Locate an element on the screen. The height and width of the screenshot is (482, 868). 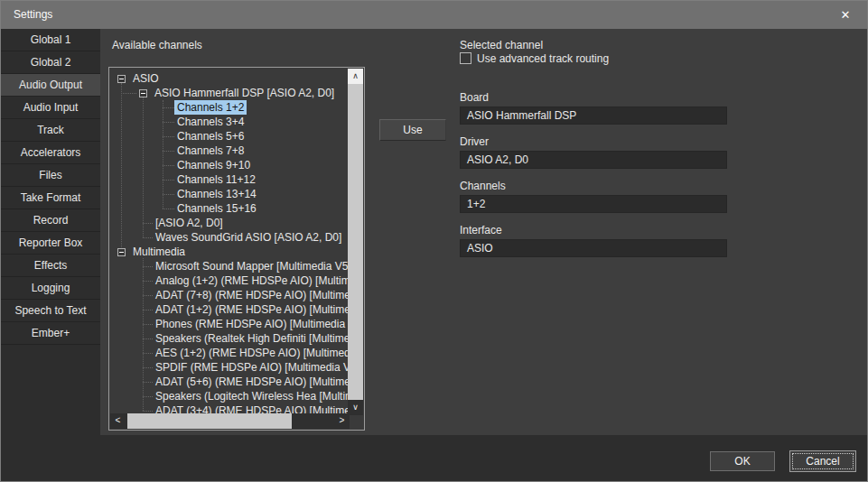
sidebar-item-files: Files is located at coordinates (51, 175).